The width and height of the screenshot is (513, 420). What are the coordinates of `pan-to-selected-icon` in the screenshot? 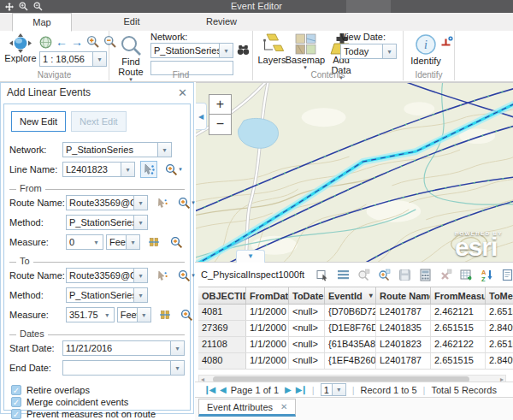 It's located at (385, 275).